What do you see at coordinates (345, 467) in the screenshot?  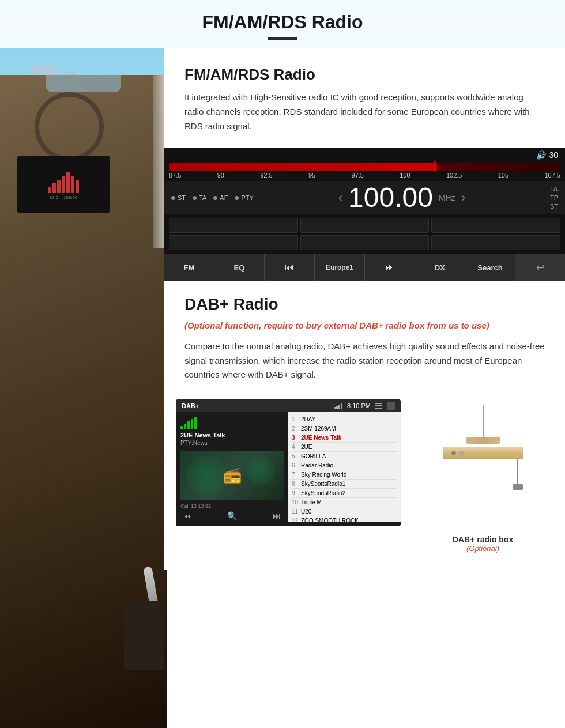 I see `dab-channel-list-panel: 12DAY 22SM 1269AM 32UE News Talk 42UE 5G…` at bounding box center [345, 467].